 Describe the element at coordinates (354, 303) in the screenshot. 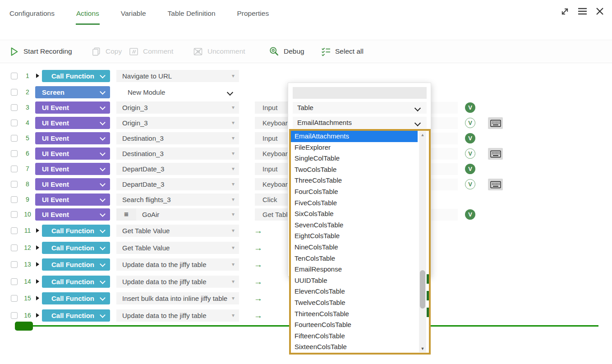

I see `dropdown-option: TwelveColsTable` at that location.